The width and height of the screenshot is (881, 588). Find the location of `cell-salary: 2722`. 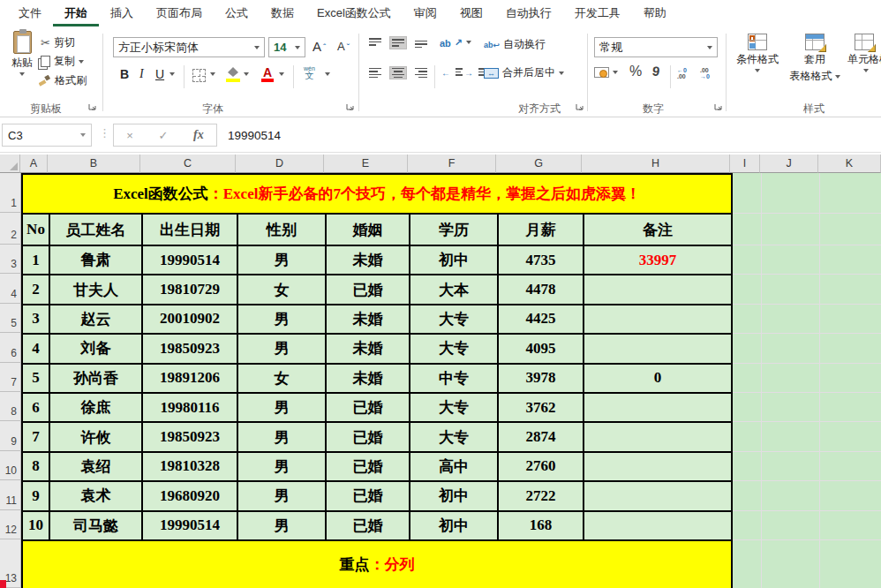

cell-salary: 2722 is located at coordinates (540, 496).